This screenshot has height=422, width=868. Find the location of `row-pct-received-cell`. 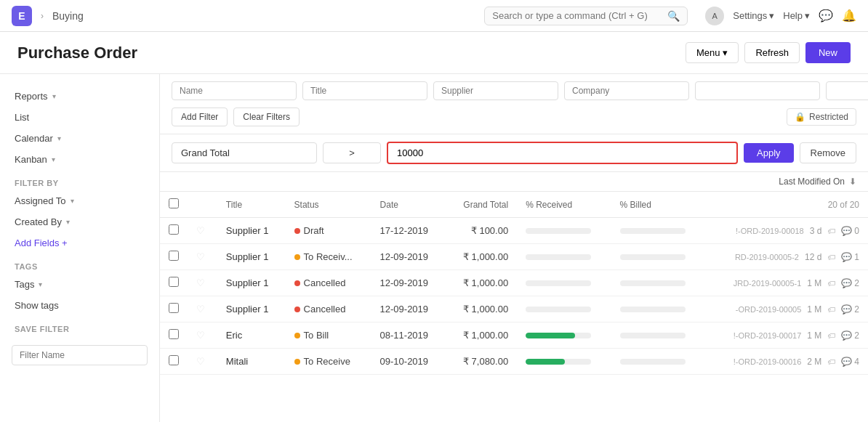

row-pct-received-cell is located at coordinates (564, 283).